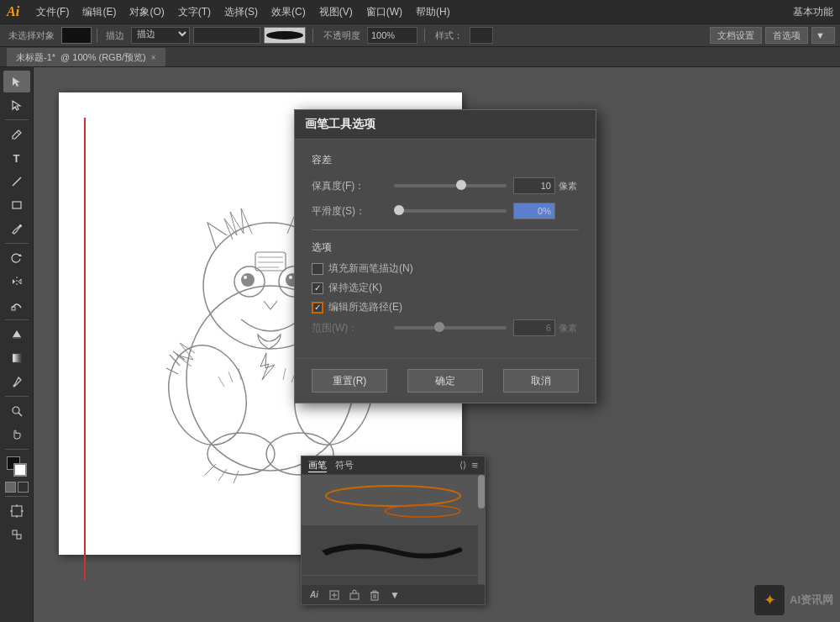 The width and height of the screenshot is (840, 622). What do you see at coordinates (349, 381) in the screenshot?
I see `reset-btn: 重置(R)` at bounding box center [349, 381].